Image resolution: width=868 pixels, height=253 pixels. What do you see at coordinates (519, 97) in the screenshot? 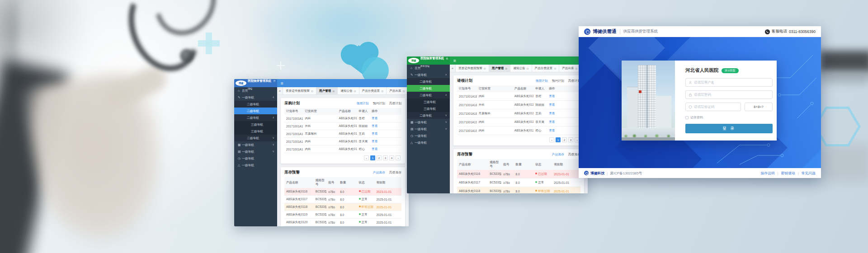
I see `table-row: 20171001A186内科 ABS床头柜0116李程 查看` at bounding box center [519, 97].